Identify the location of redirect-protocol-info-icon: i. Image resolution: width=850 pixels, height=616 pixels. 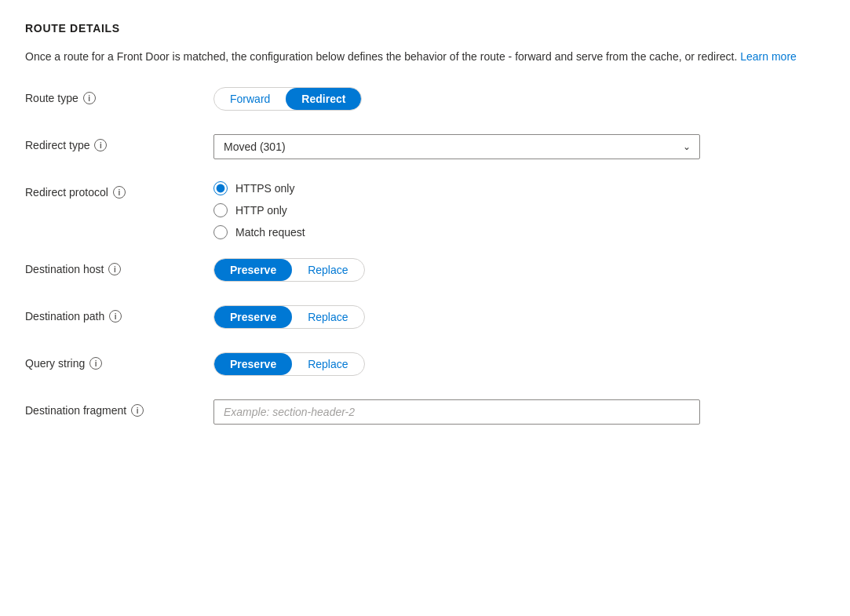
(119, 192).